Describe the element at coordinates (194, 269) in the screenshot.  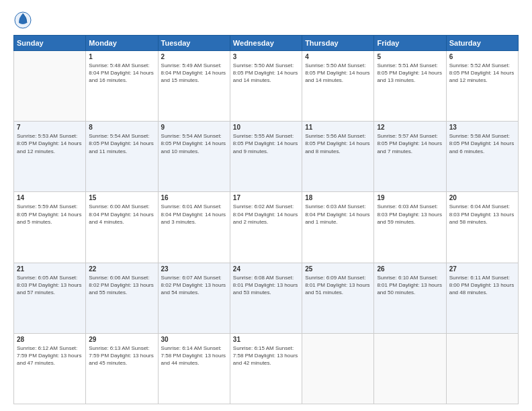
I see `day-number: 23` at that location.